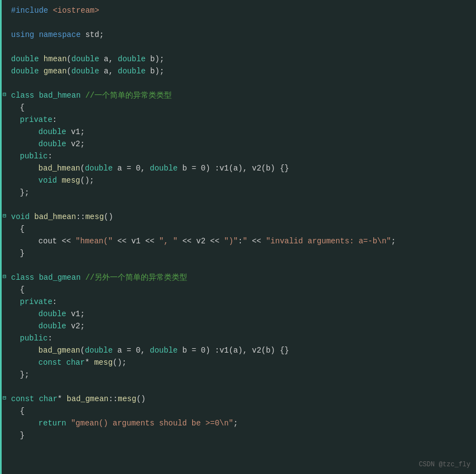 This screenshot has width=476, height=474. I want to click on line-content-33: const char* bad_gmean::mesg(), so click(242, 399).